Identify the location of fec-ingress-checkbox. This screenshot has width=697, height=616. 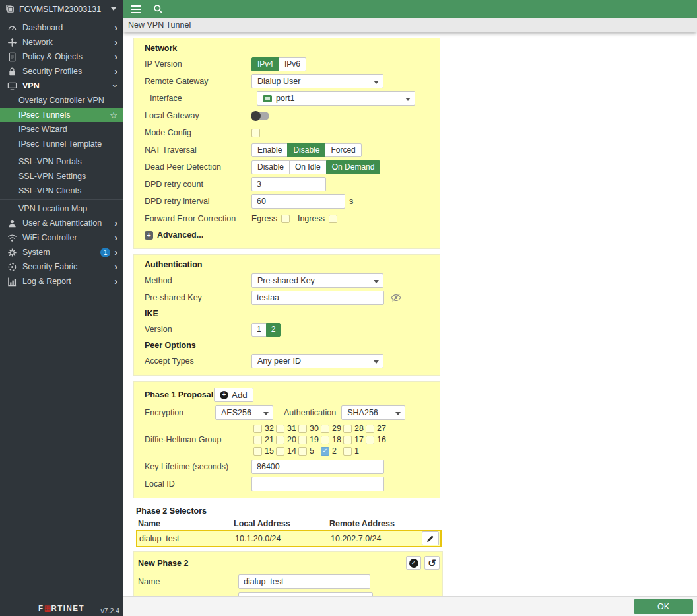
(333, 219).